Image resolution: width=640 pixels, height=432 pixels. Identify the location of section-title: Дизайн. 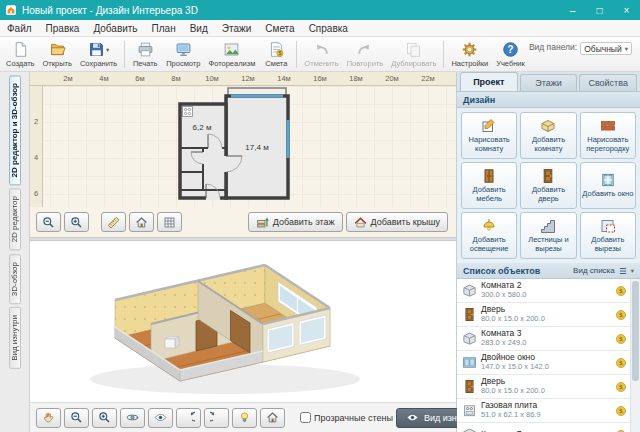
(479, 100).